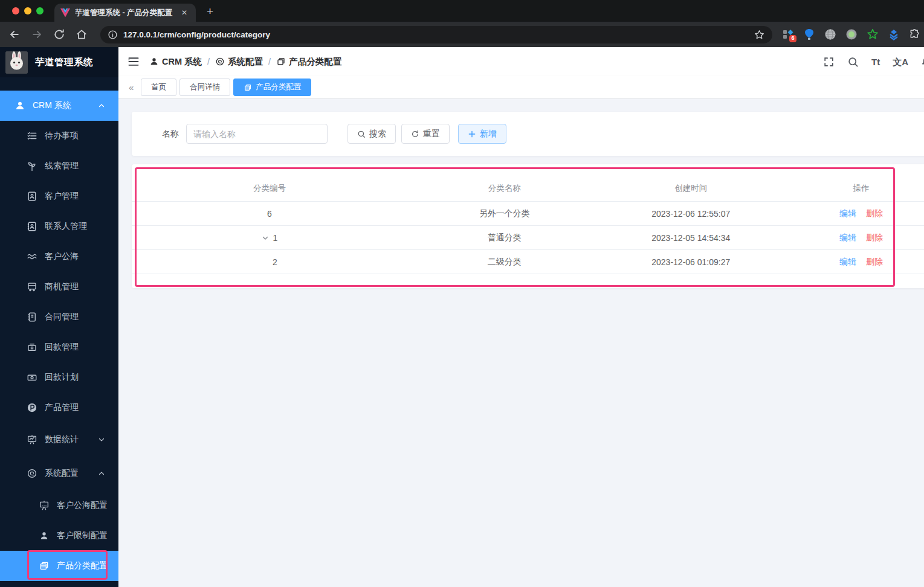  I want to click on sidebar-item-leads: 线索管理, so click(59, 166).